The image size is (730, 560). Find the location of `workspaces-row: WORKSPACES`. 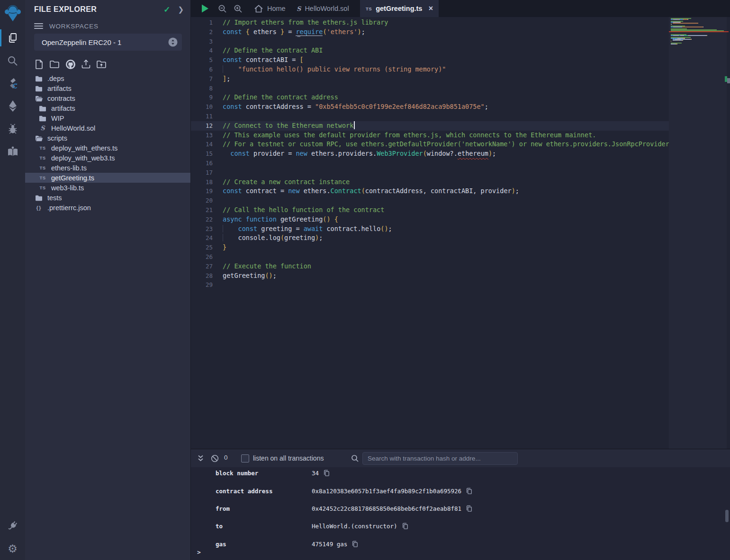

workspaces-row: WORKSPACES is located at coordinates (66, 26).